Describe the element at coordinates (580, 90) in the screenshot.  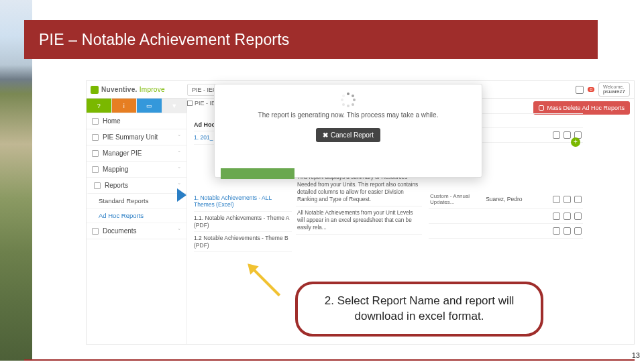
I see `notifications-icon` at that location.